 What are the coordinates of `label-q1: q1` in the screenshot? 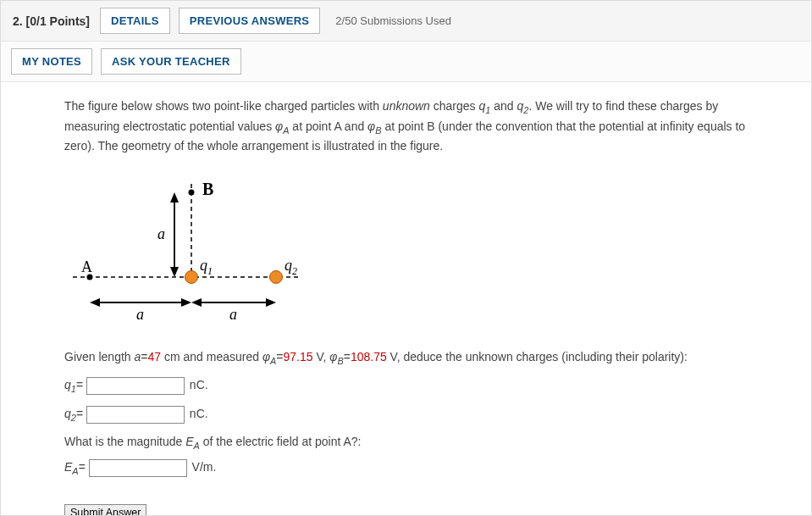 It's located at (207, 267).